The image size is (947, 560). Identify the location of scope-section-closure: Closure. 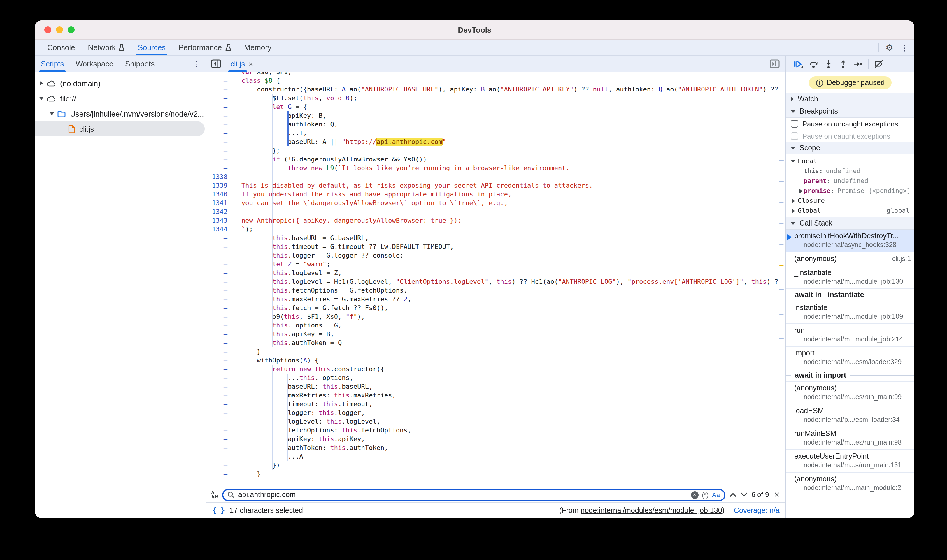
(850, 201).